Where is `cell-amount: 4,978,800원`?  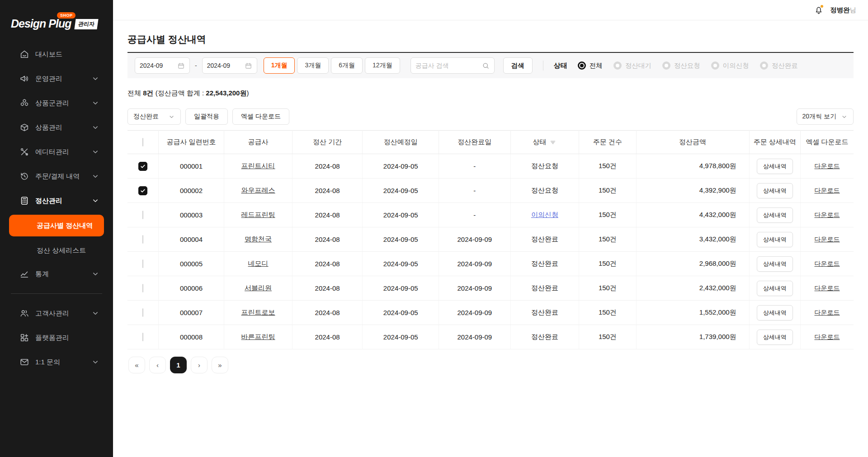
cell-amount: 4,978,800원 is located at coordinates (693, 166).